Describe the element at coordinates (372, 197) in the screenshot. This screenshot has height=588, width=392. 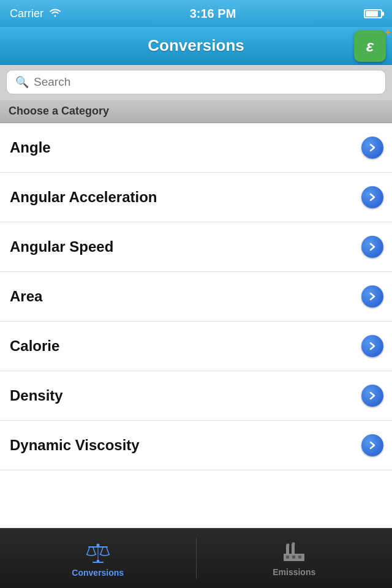
I see `chevron-angular-acceleration` at that location.